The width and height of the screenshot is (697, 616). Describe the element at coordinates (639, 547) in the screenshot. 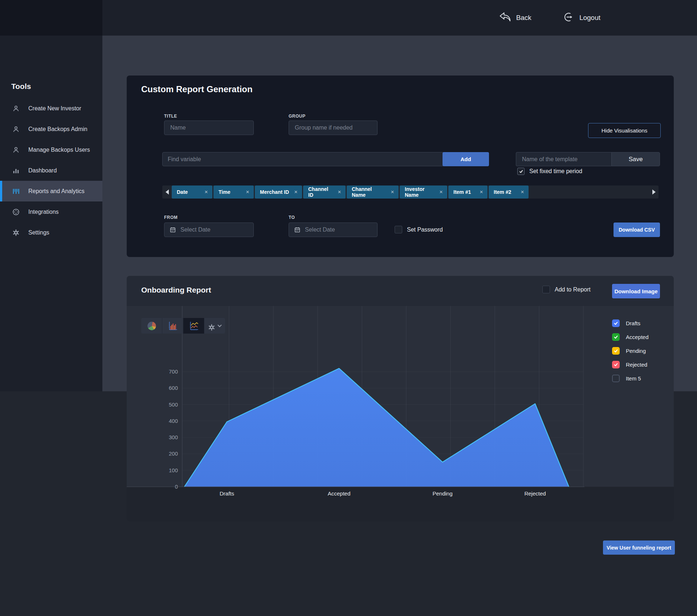

I see `view-funneling-report-button: View User funneling report` at that location.